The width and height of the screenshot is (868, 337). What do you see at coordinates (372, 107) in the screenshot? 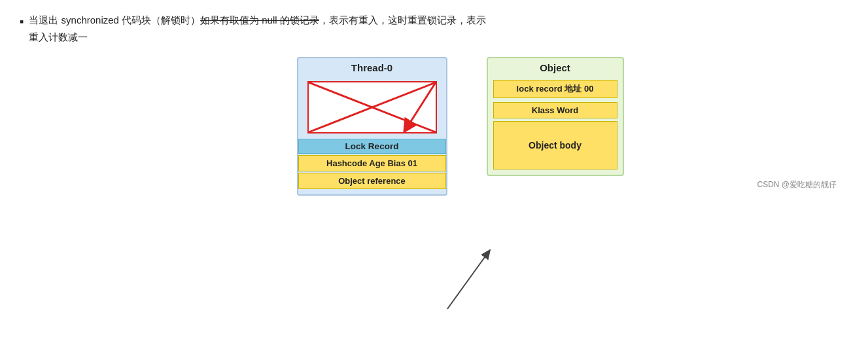
I see `red-x-svg` at bounding box center [372, 107].